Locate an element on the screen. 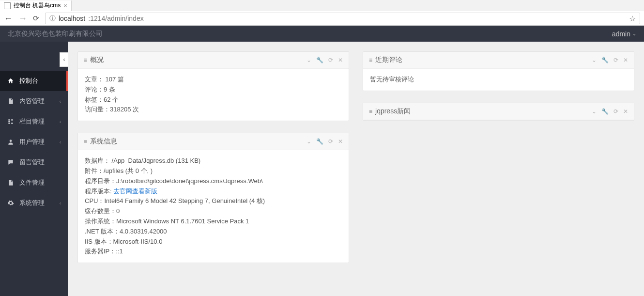 Image resolution: width=644 pixels, height=296 pixels. sys-db: 数据库： /App_Data/Jqpress.db (131 KB) is located at coordinates (213, 161).